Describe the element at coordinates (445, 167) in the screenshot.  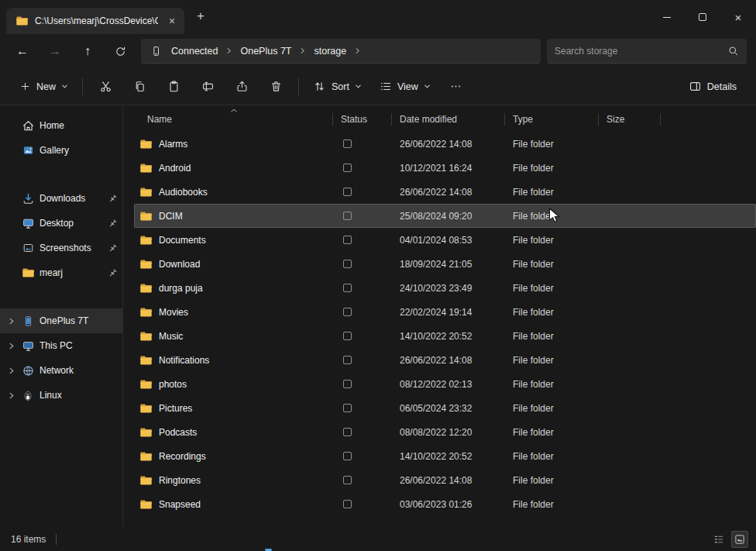
I see `file-row-android: Android 10/12/2021 16:24 File folder` at that location.